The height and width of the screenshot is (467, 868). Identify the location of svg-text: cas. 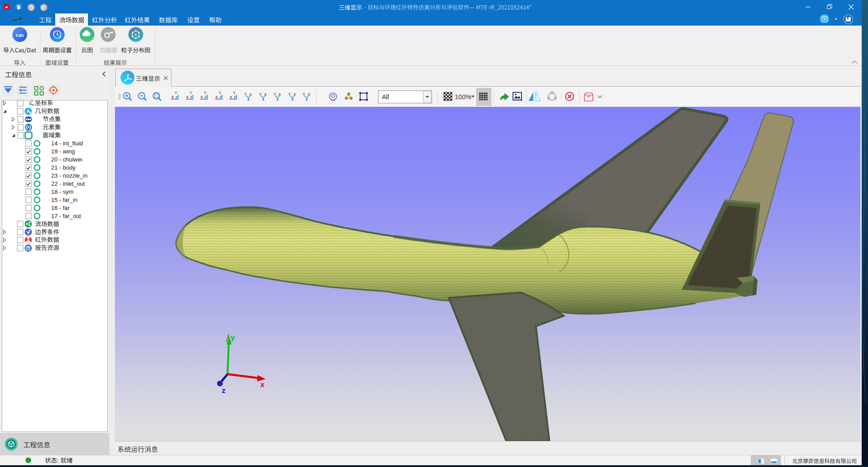
(20, 35).